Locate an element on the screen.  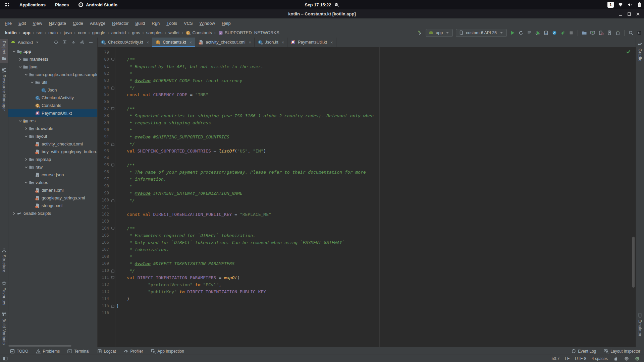
locate-icon is located at coordinates (56, 42).